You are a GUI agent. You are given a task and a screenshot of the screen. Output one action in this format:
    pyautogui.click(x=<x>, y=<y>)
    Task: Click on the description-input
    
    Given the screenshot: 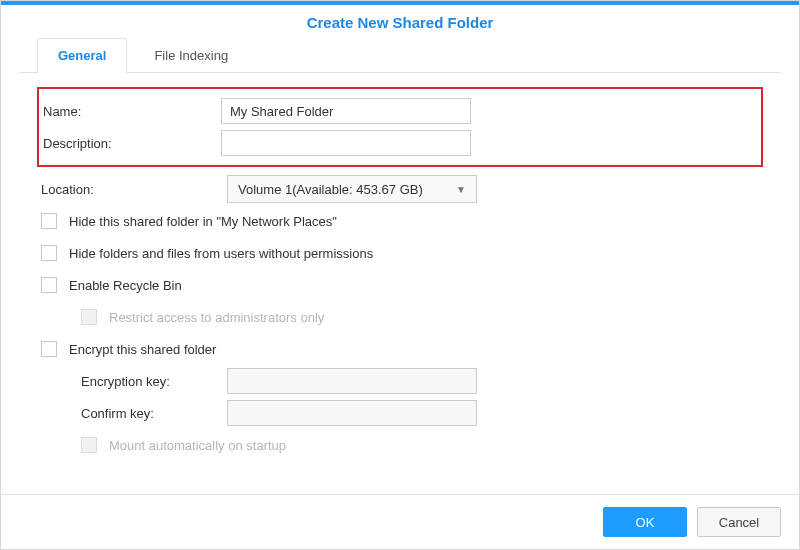 What is the action you would take?
    pyautogui.click(x=346, y=143)
    